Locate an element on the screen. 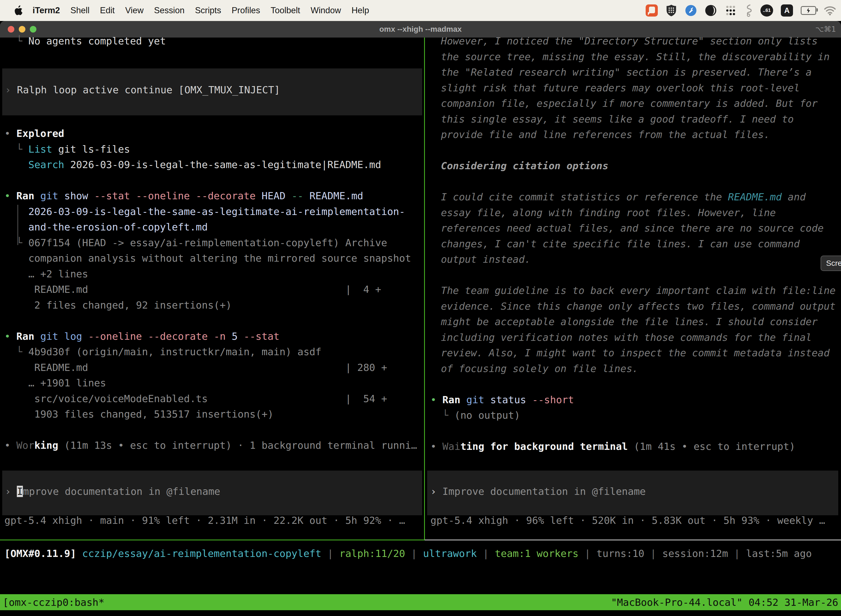  right-prompt-input: › Improve documentation in @filename is located at coordinates (633, 493).